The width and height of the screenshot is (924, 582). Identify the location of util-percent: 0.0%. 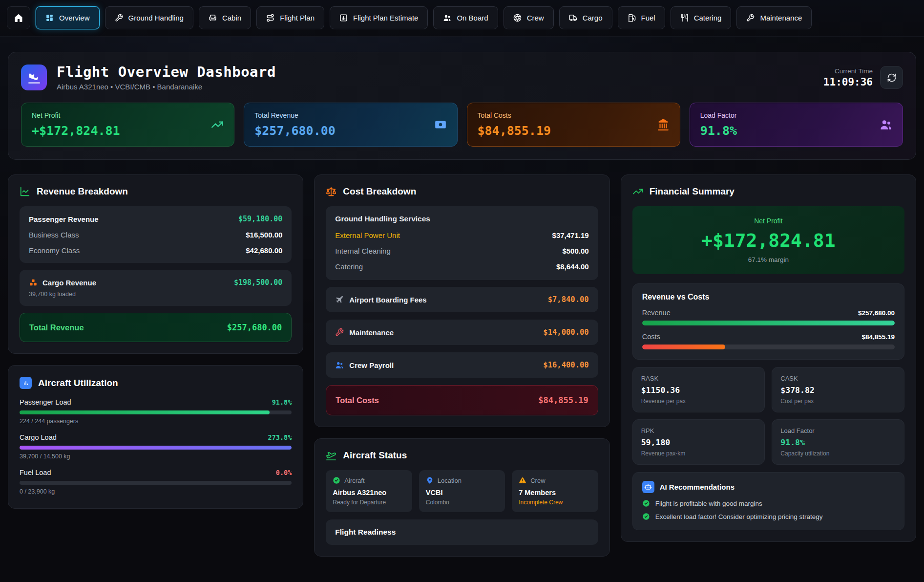
(284, 473).